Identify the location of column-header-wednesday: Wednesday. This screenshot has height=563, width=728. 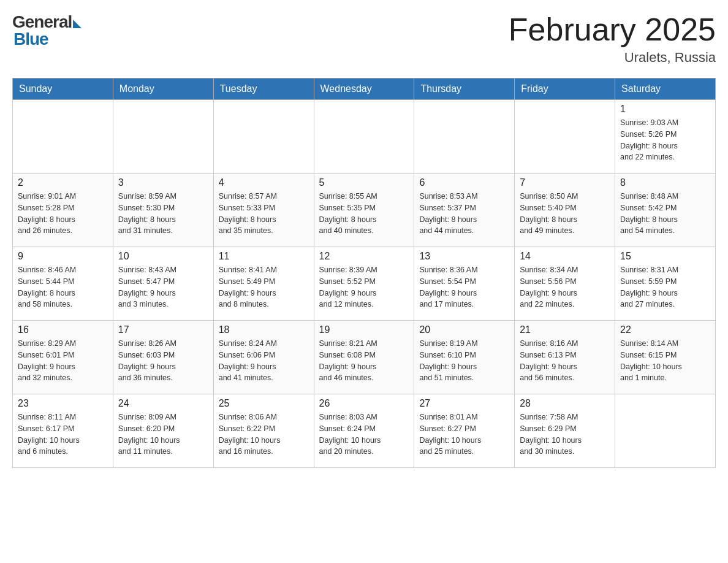
(364, 90).